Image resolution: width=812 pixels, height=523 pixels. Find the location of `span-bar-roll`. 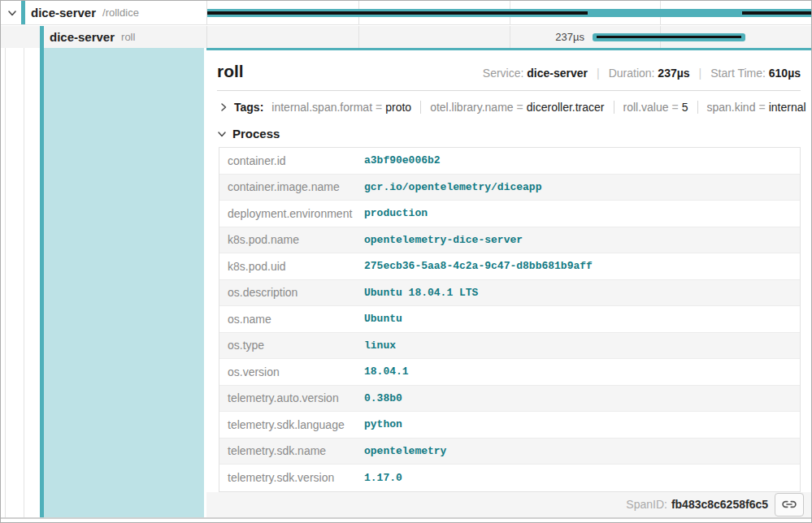

span-bar-roll is located at coordinates (669, 37).